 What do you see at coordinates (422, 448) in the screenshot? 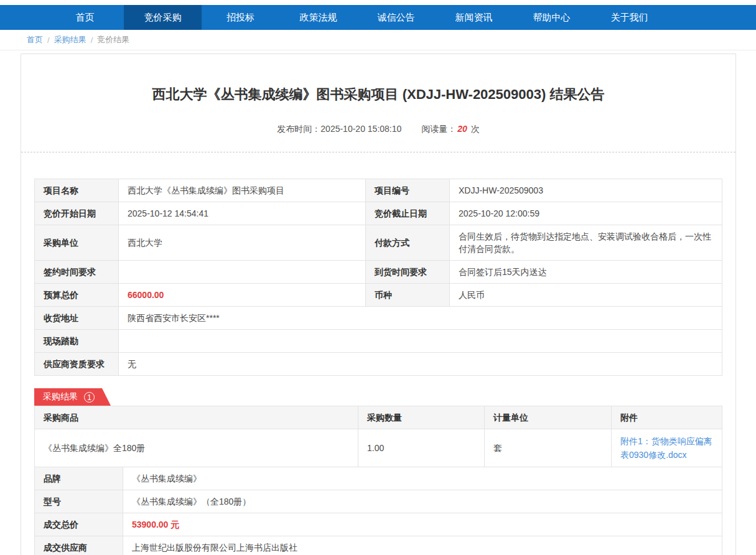
I see `product-quantity: 1.00` at bounding box center [422, 448].